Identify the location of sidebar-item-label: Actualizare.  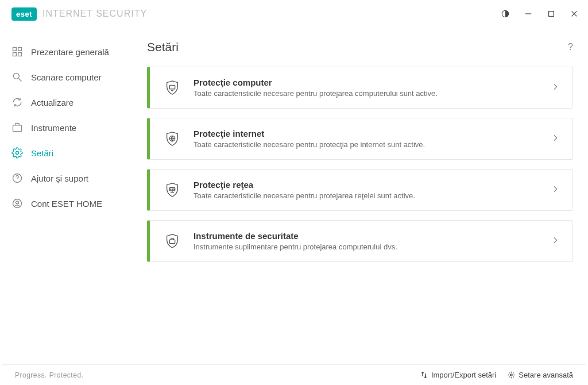
(52, 102).